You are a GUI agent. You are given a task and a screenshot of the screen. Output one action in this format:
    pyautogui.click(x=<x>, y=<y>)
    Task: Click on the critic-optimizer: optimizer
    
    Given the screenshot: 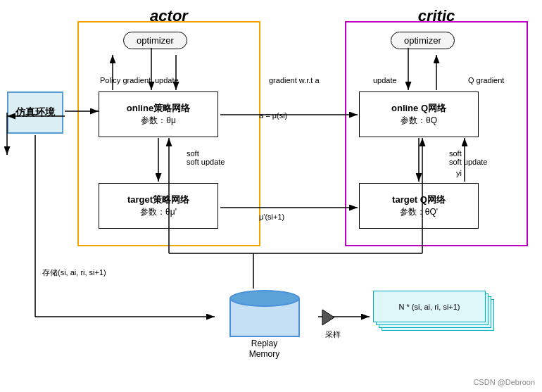 What is the action you would take?
    pyautogui.click(x=422, y=41)
    